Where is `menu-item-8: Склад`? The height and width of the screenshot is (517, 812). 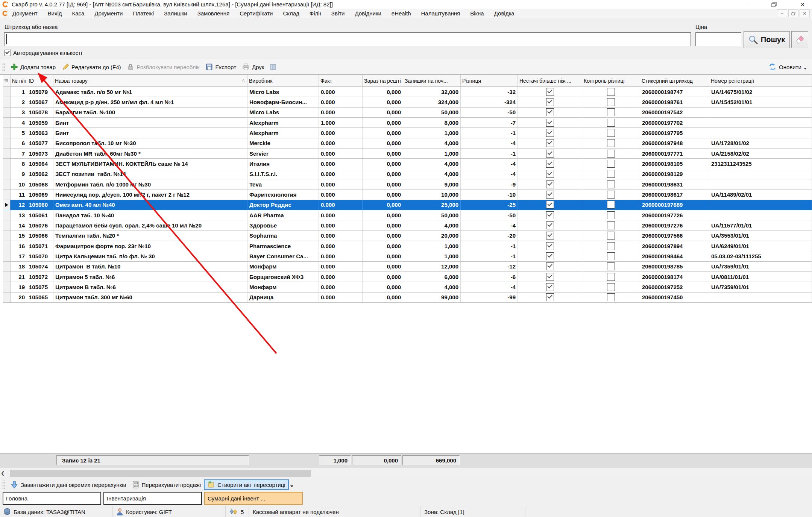
menu-item-8: Склад is located at coordinates (291, 14).